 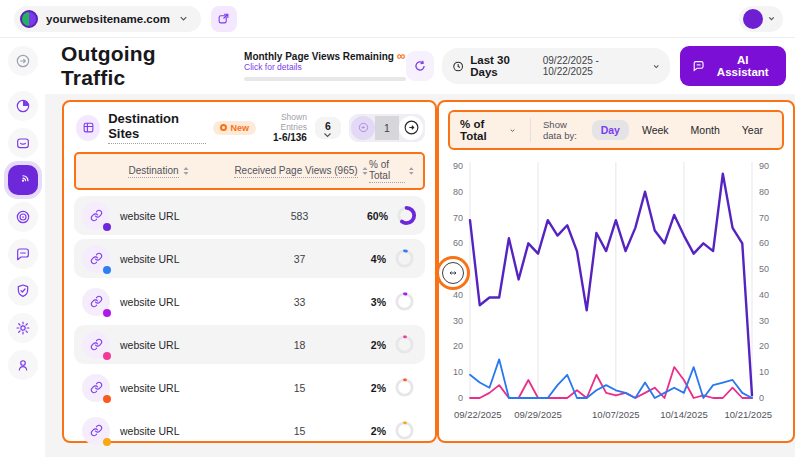 I want to click on sort-icon, so click(x=412, y=171).